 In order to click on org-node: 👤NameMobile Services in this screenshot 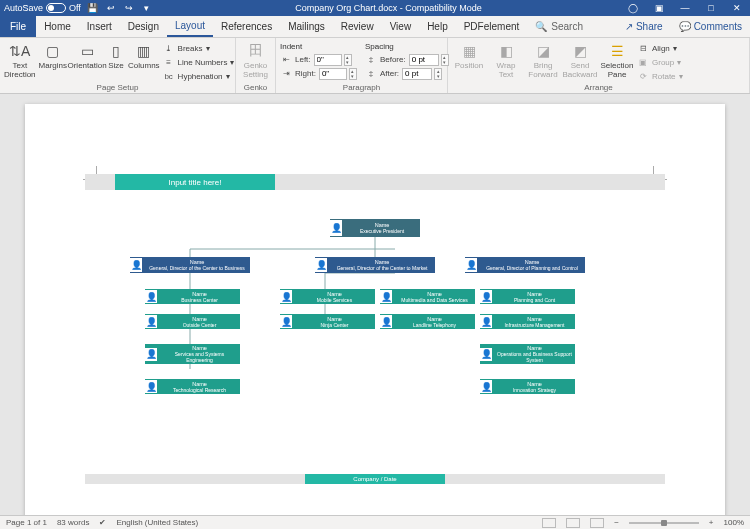, I will do `click(328, 296)`.